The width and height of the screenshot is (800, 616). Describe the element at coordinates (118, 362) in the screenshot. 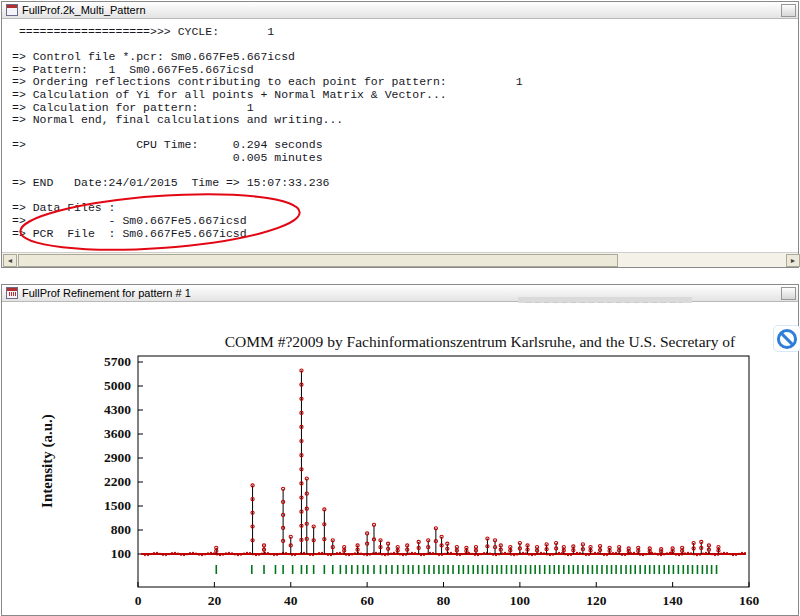

I see `svg-text: 5700` at that location.